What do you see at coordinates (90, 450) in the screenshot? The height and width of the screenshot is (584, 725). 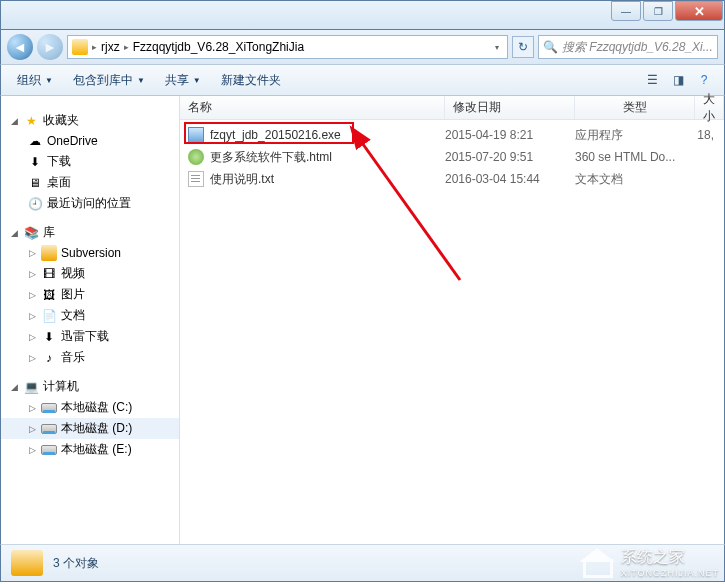 I see `sidebar-drive-e: ▷本地磁盘 (E:)` at bounding box center [90, 450].